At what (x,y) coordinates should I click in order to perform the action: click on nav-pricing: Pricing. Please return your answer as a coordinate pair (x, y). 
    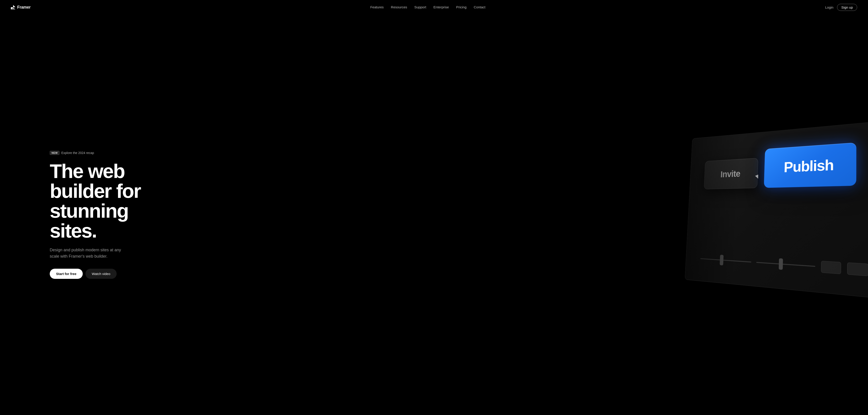
    Looking at the image, I should click on (462, 7).